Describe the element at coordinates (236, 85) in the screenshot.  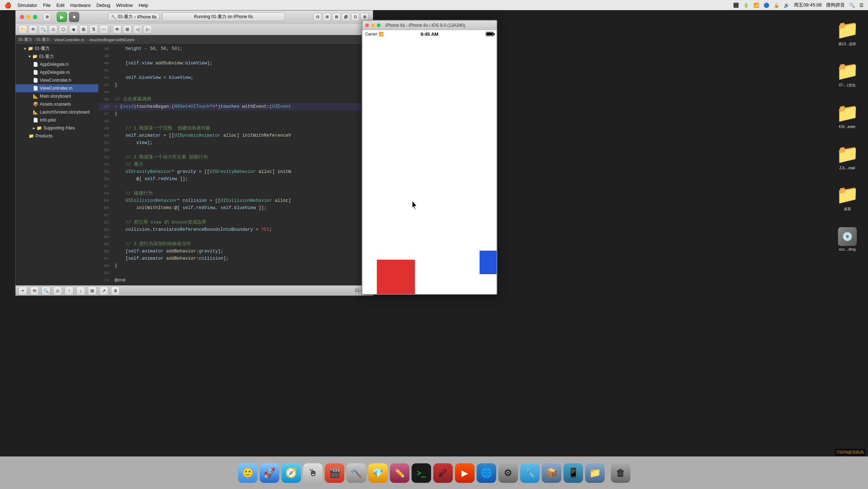
I see `code-line-43: 43 }` at that location.